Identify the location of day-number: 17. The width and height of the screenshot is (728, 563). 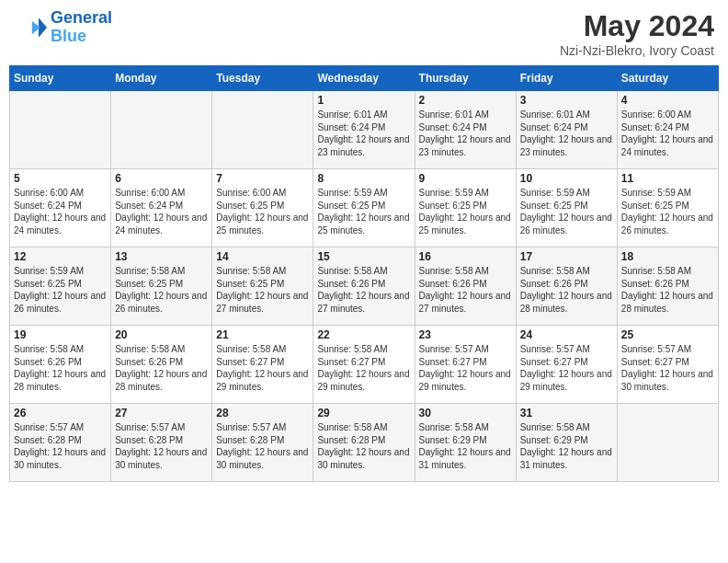
(566, 257).